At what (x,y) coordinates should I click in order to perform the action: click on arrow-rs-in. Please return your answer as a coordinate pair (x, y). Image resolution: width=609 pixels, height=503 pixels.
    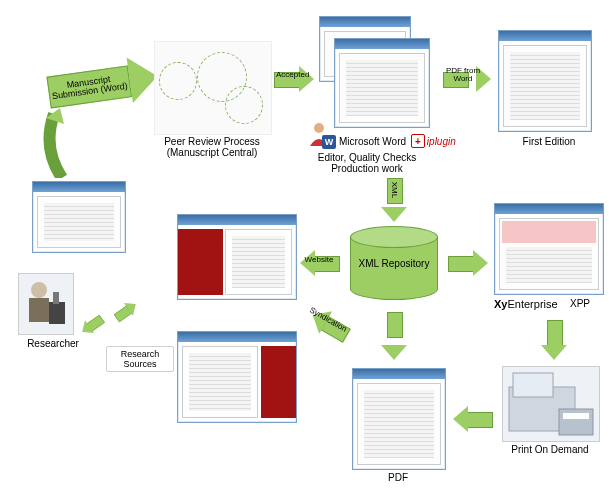
    Looking at the image, I should click on (92, 326).